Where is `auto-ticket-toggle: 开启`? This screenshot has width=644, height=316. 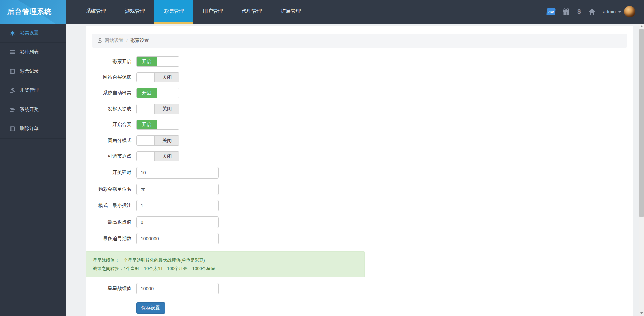
auto-ticket-toggle: 开启 is located at coordinates (158, 93).